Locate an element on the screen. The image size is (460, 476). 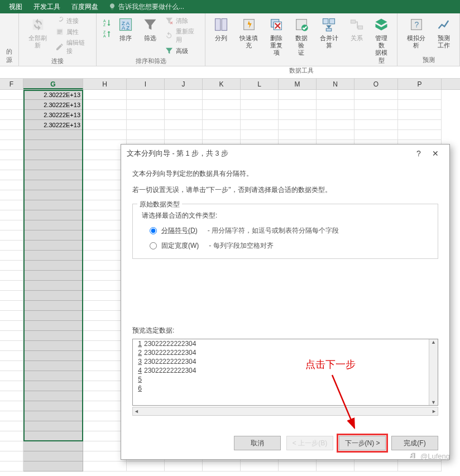
tell-me: 告诉我您想要做什么... is located at coordinates (146, 7).